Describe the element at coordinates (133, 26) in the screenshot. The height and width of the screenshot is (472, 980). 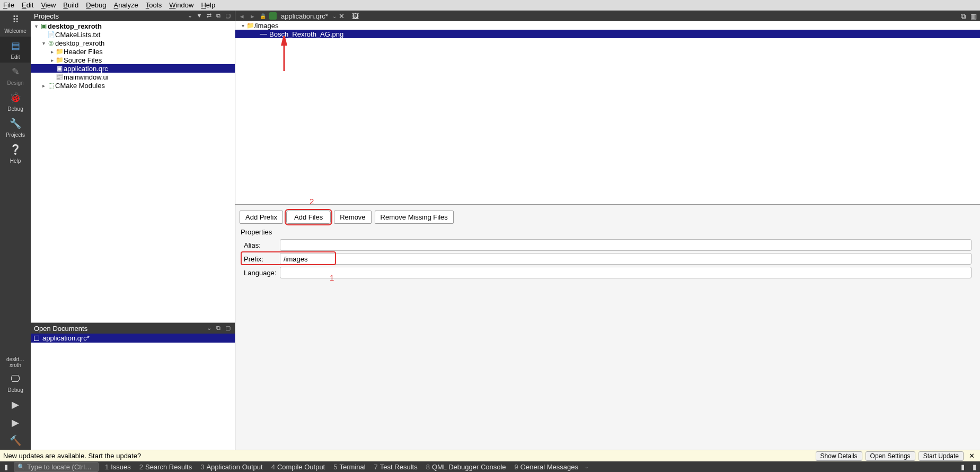
I see `tree-project-root: ▾ ▣ desktop_rexroth` at that location.